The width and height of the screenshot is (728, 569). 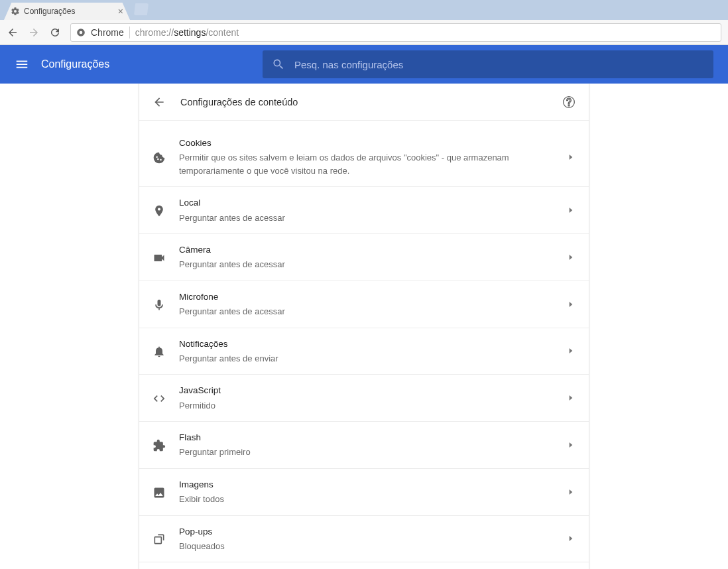 What do you see at coordinates (159, 446) in the screenshot?
I see `puzzle-icon` at bounding box center [159, 446].